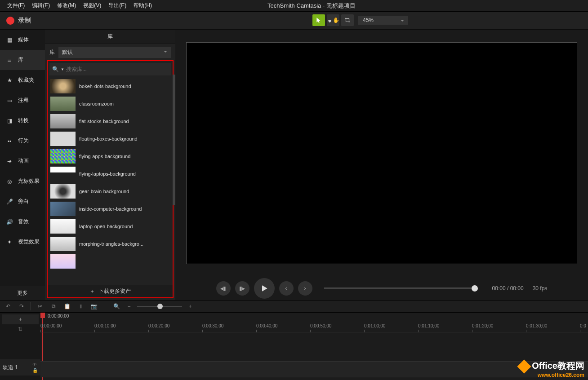 The width and height of the screenshot is (588, 380). I want to click on menu-view: 视图(V), so click(92, 5).